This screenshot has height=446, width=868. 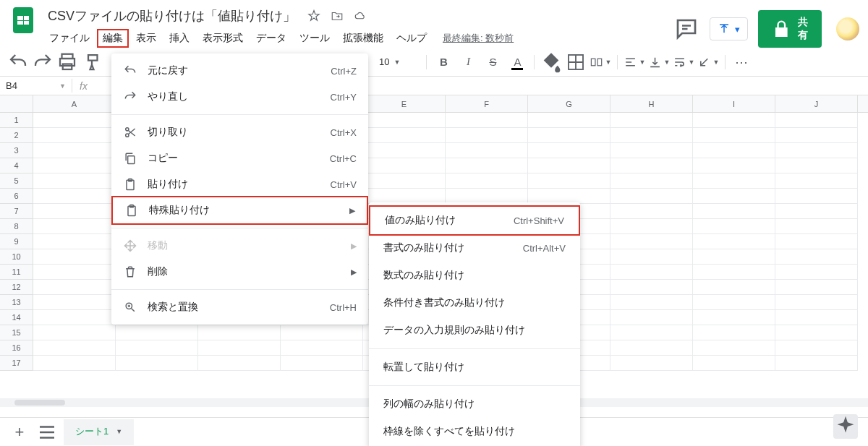 I want to click on fill-color-button, so click(x=551, y=62).